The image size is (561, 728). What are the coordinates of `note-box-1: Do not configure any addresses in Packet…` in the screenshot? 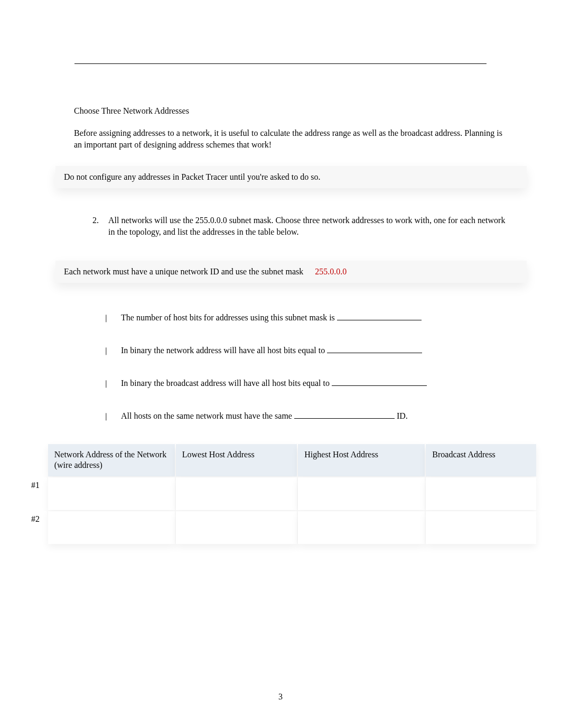 It's located at (291, 177).